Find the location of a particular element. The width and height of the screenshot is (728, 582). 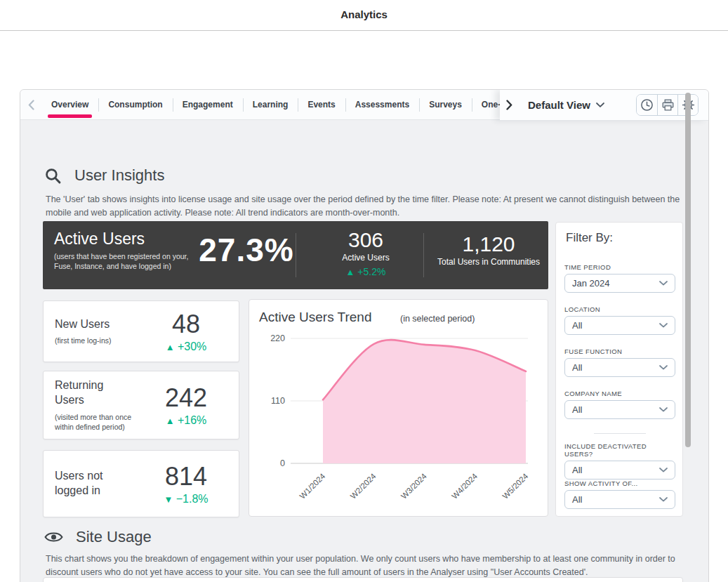

active-users-label: Active Users is located at coordinates (366, 258).